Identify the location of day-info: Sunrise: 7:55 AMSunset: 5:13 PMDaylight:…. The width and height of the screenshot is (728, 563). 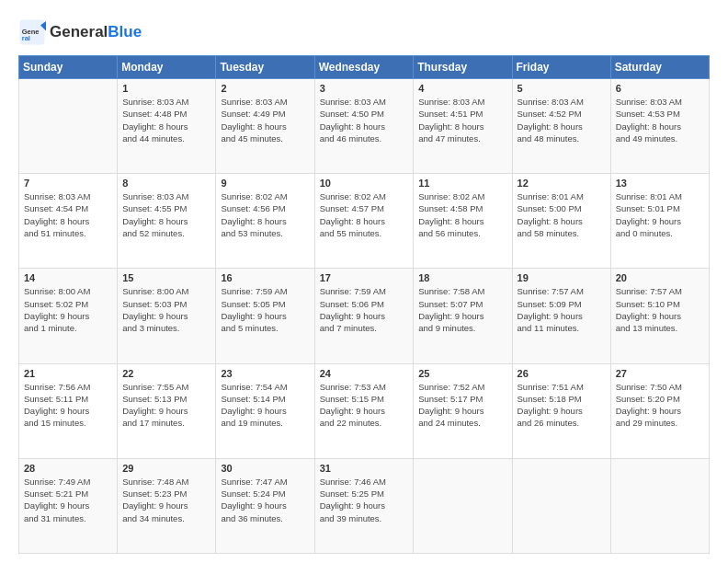
(166, 405).